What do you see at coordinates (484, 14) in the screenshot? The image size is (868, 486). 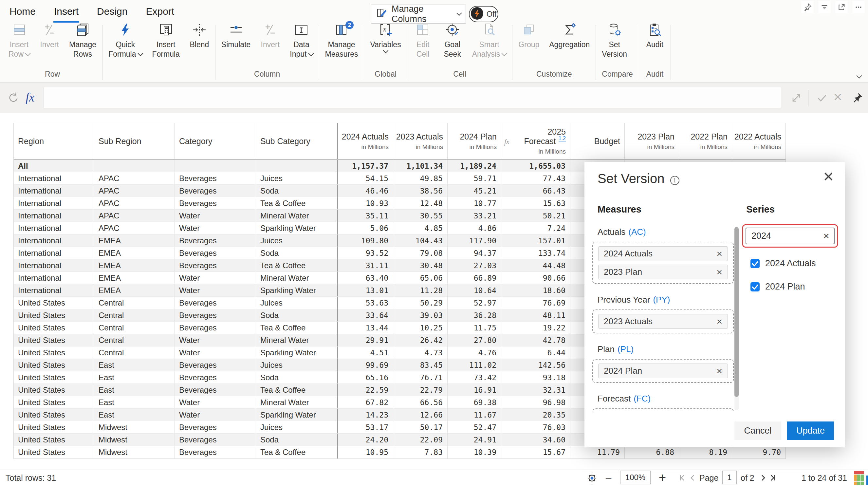 I see `power-toggle: Off` at bounding box center [484, 14].